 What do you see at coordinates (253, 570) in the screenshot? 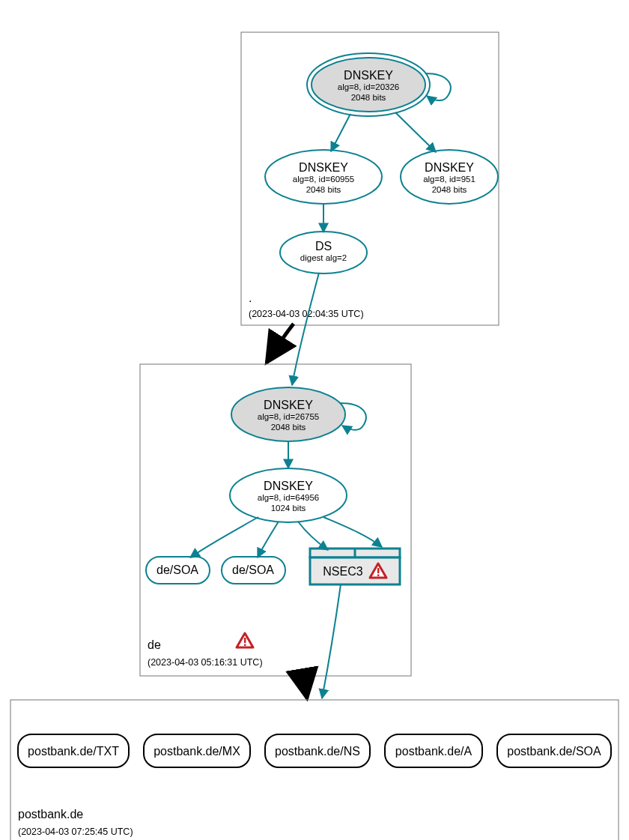
I see `de-soa2-node: de/SOA` at bounding box center [253, 570].